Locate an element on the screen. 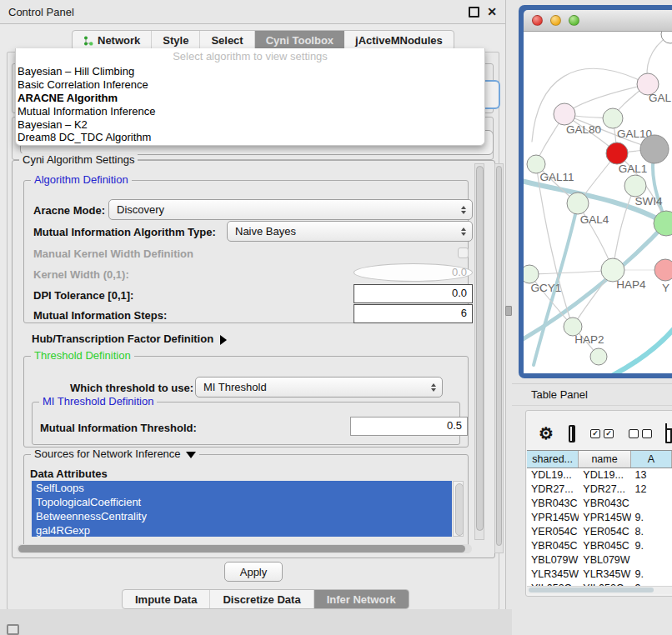  node-label: GAL is located at coordinates (660, 98).